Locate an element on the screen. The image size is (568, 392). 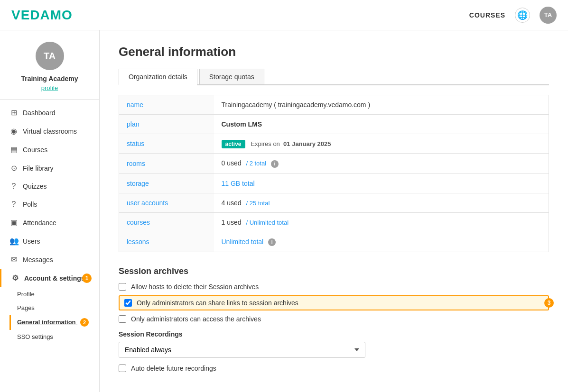
sidebar-nav: ⊞ Dashboard ◉ Virtual classrooms ▤ Cours… is located at coordinates (49, 224).